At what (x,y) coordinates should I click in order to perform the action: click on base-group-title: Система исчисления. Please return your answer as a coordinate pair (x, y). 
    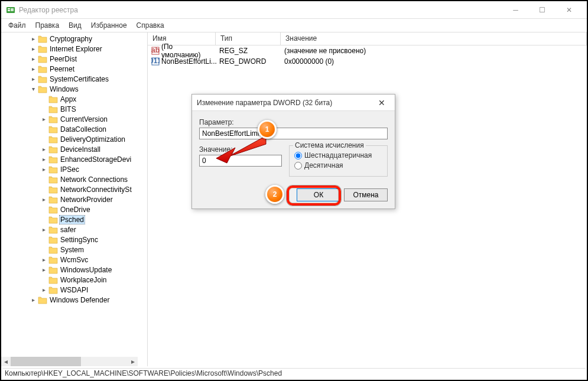
    Looking at the image, I should click on (330, 145).